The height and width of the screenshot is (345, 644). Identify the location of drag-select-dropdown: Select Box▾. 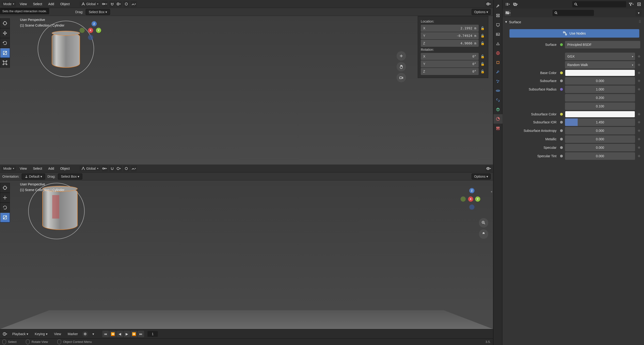
(98, 12).